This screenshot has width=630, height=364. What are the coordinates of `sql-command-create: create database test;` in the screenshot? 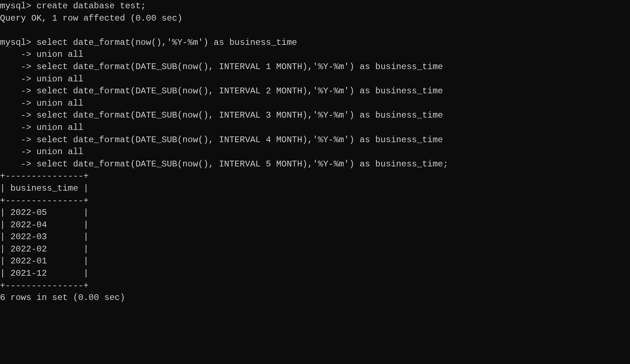 It's located at (88, 6).